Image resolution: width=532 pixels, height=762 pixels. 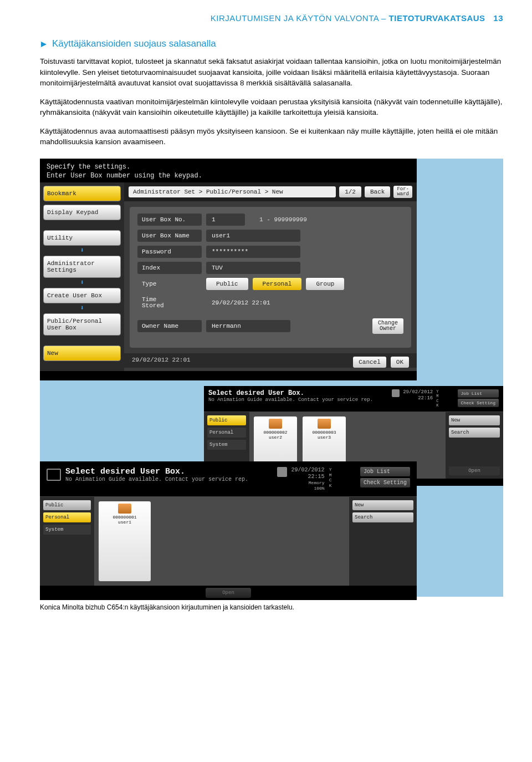 I want to click on lock-icon, so click(x=54, y=475).